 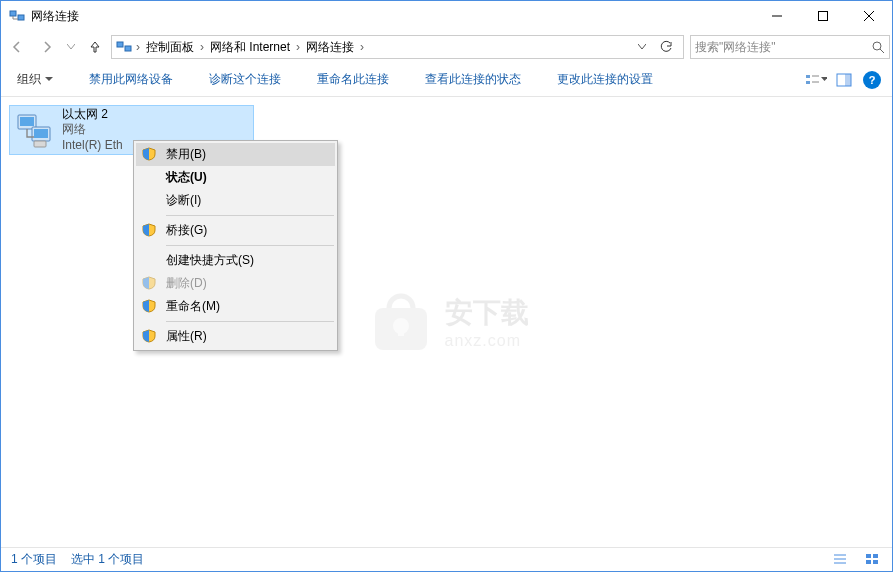 What do you see at coordinates (236, 200) in the screenshot?
I see `ctx-diagnose: 诊断(I)` at bounding box center [236, 200].